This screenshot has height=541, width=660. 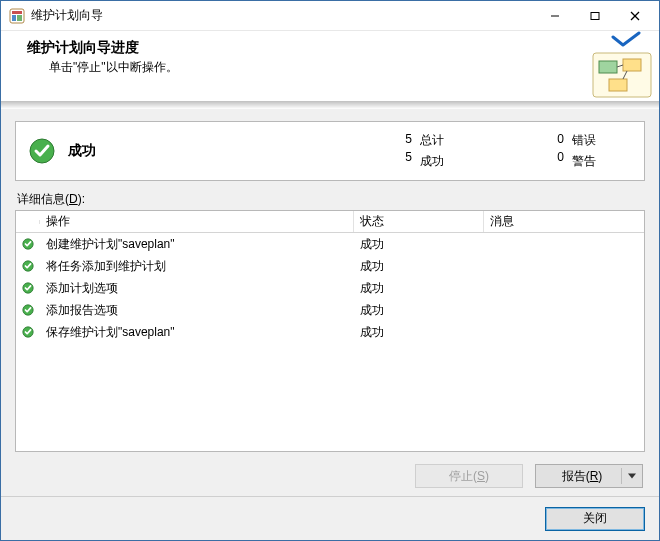 What do you see at coordinates (330, 200) in the screenshot?
I see `details-label: 详细信息(D):` at bounding box center [330, 200].